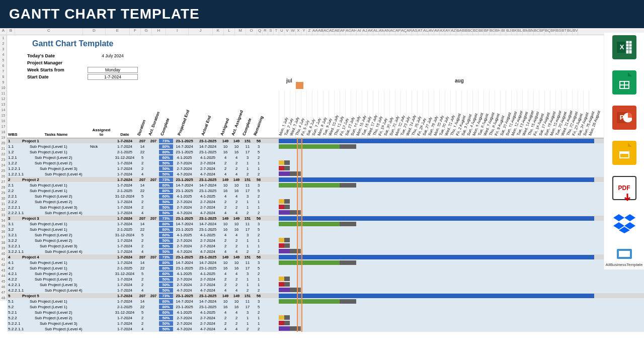 Image resolution: width=644 pixels, height=362 pixels. What do you see at coordinates (326, 324) in the screenshot?
I see `table-row: 5.2.2.1 Sub Project (Level 3) 1-7-2024 2…` at bounding box center [326, 324].